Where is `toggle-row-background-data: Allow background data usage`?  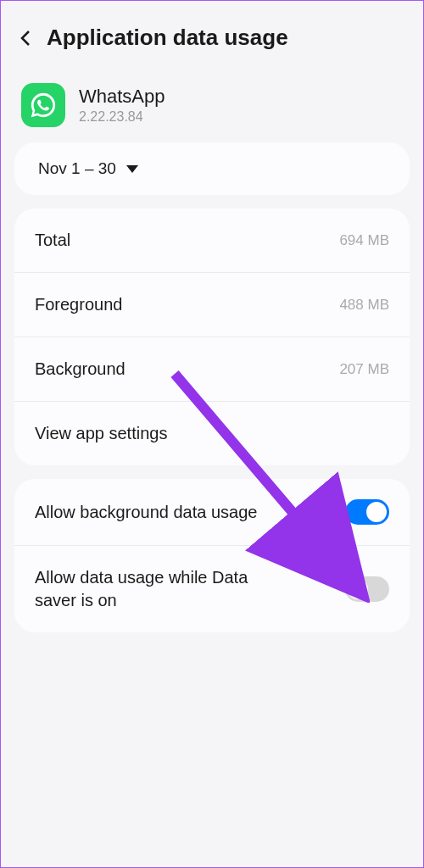 toggle-row-background-data: Allow background data usage is located at coordinates (212, 512).